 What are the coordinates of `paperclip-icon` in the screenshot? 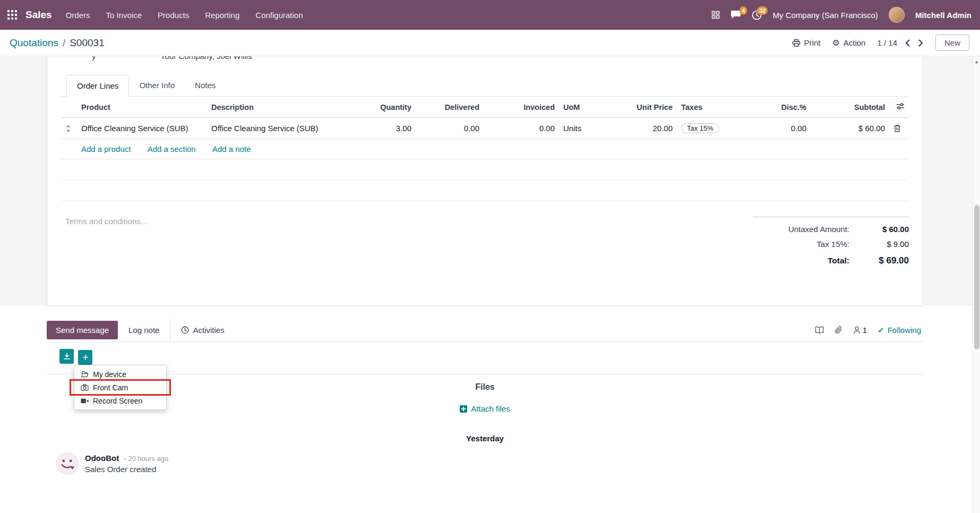 It's located at (839, 330).